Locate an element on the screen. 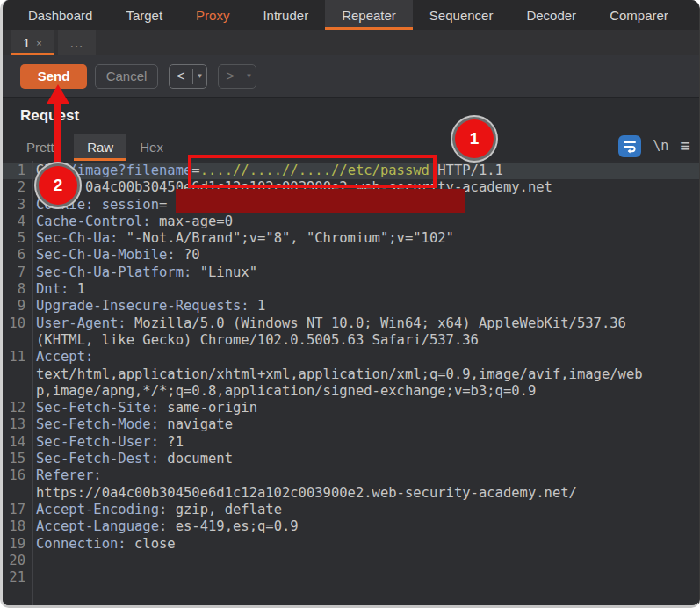 The width and height of the screenshot is (700, 608). code-text: Accept-Encoding: gzip, deflate is located at coordinates (155, 510).